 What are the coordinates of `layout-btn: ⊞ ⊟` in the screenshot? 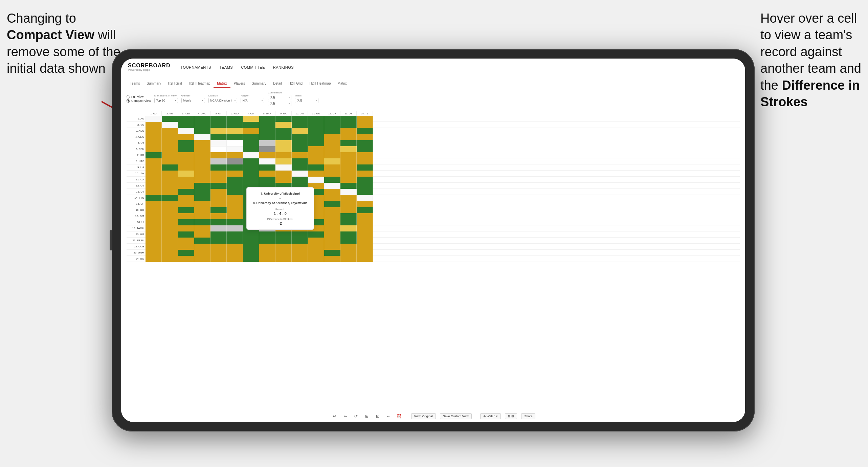 It's located at (511, 416).